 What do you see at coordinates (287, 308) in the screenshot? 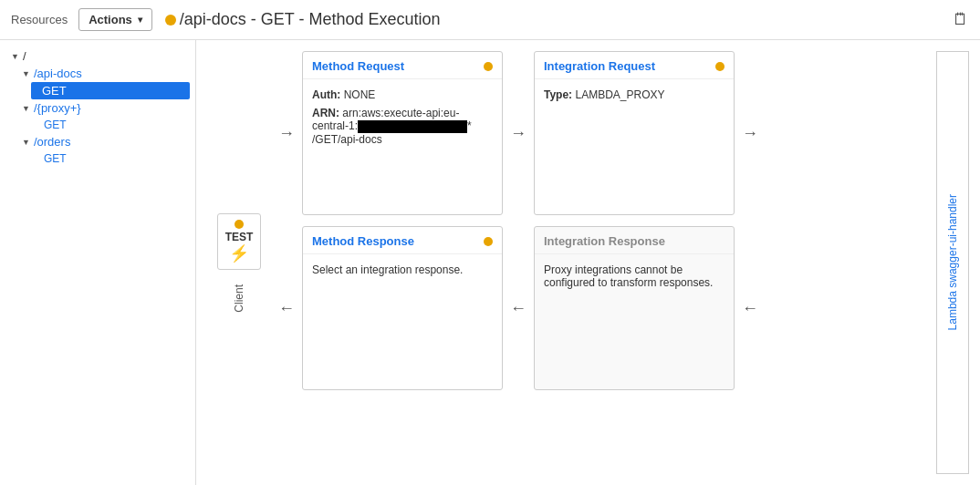
I see `arrow-left-1: ←` at bounding box center [287, 308].